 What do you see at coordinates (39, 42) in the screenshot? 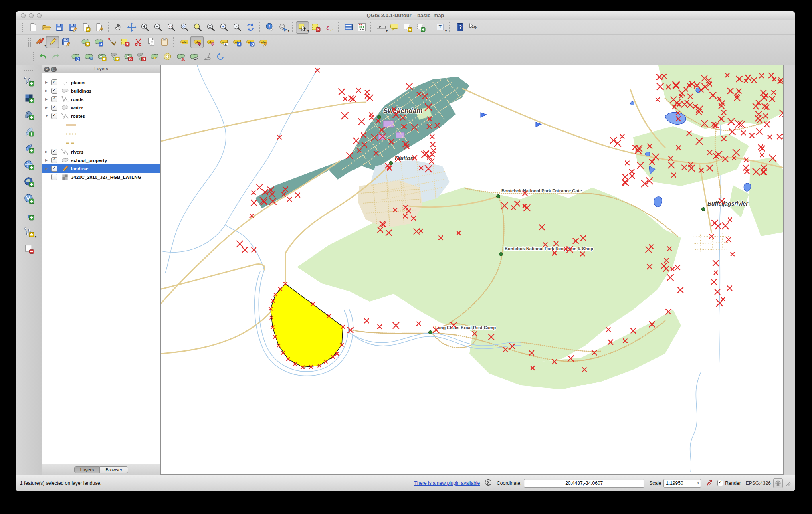
I see `current-edits-icon: ▾` at bounding box center [39, 42].